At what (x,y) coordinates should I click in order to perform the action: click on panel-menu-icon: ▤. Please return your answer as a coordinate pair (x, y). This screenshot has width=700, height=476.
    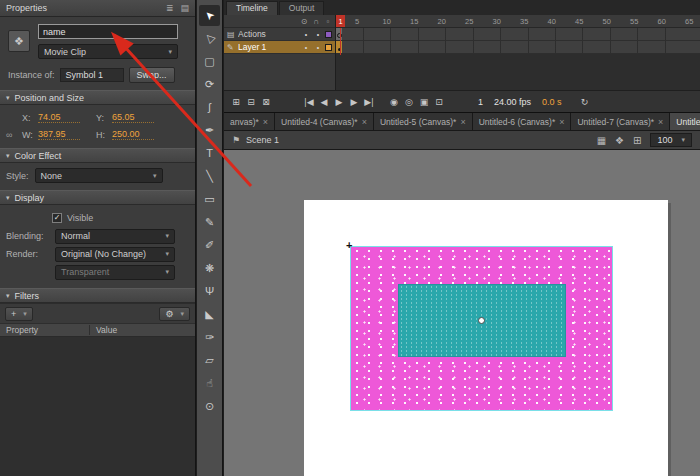
    Looking at the image, I should click on (184, 8).